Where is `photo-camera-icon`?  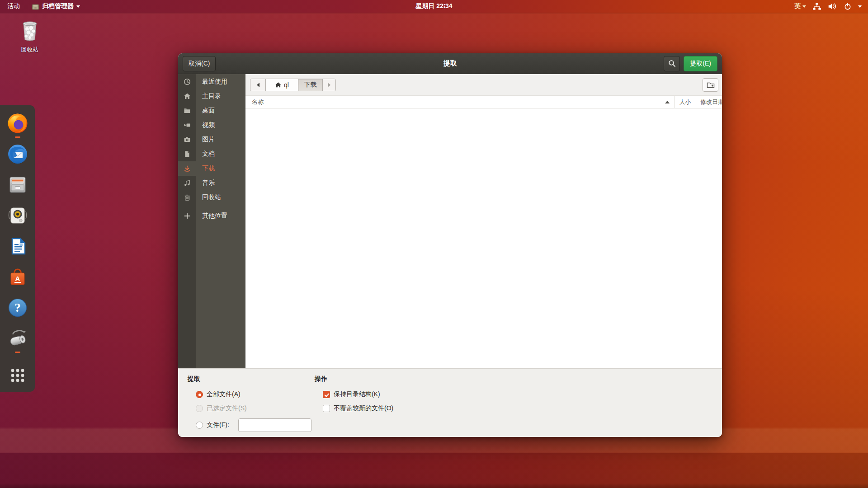 photo-camera-icon is located at coordinates (187, 140).